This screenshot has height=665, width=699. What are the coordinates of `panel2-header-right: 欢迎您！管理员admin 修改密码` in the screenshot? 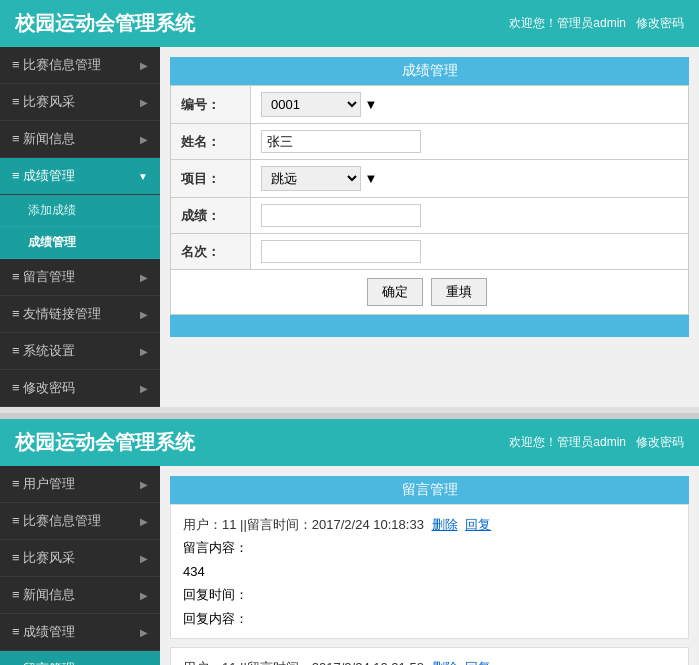 It's located at (596, 442).